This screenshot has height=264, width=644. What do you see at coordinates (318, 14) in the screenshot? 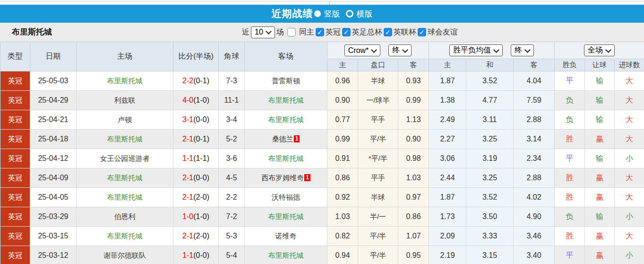
I see `vertical-layout-radio` at bounding box center [318, 14].